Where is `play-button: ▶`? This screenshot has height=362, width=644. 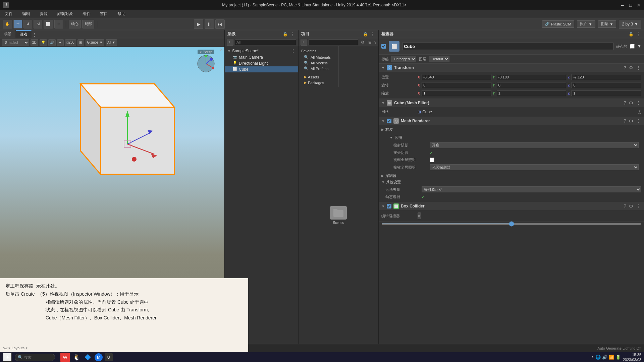
play-button: ▶ is located at coordinates (199, 24).